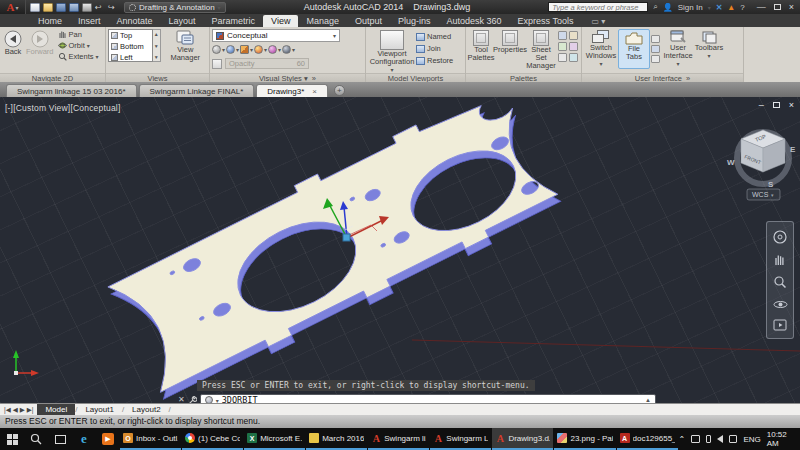  Describe the element at coordinates (13, 46) in the screenshot. I see `back-button: Back` at that location.